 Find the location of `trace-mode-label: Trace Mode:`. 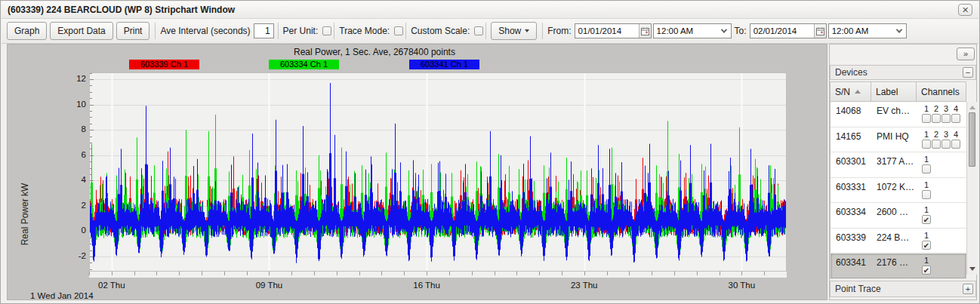

trace-mode-label: Trace Mode: is located at coordinates (364, 31).